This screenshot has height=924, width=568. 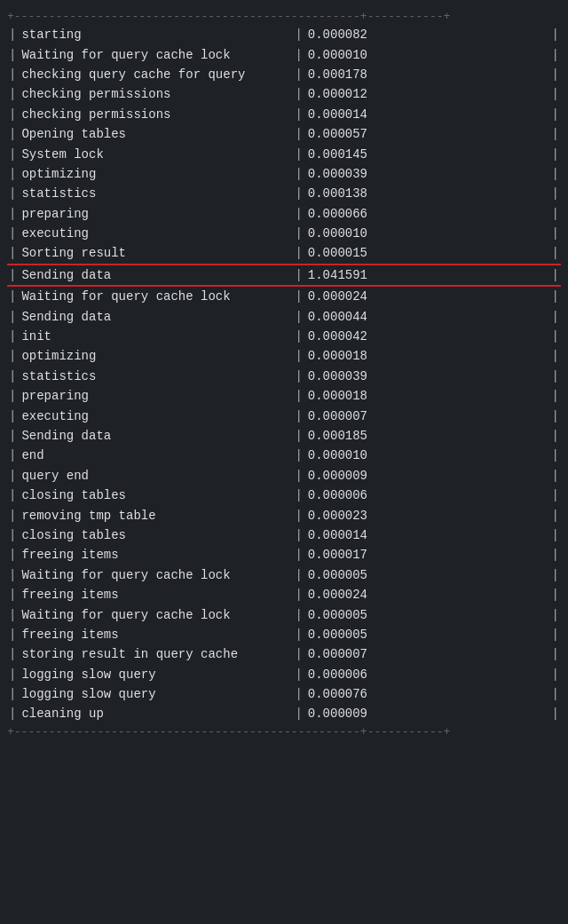 I want to click on row-value: 0.000006, so click(x=428, y=675).